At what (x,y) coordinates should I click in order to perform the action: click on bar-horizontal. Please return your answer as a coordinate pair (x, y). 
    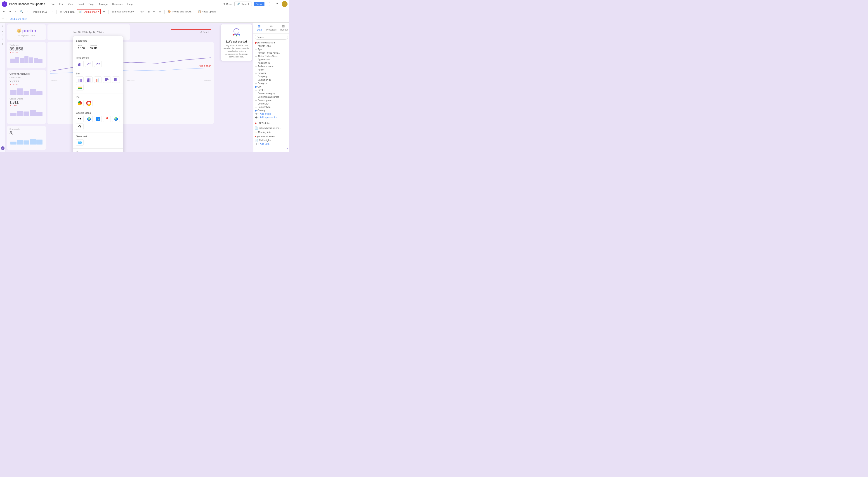
    Looking at the image, I should click on (107, 80).